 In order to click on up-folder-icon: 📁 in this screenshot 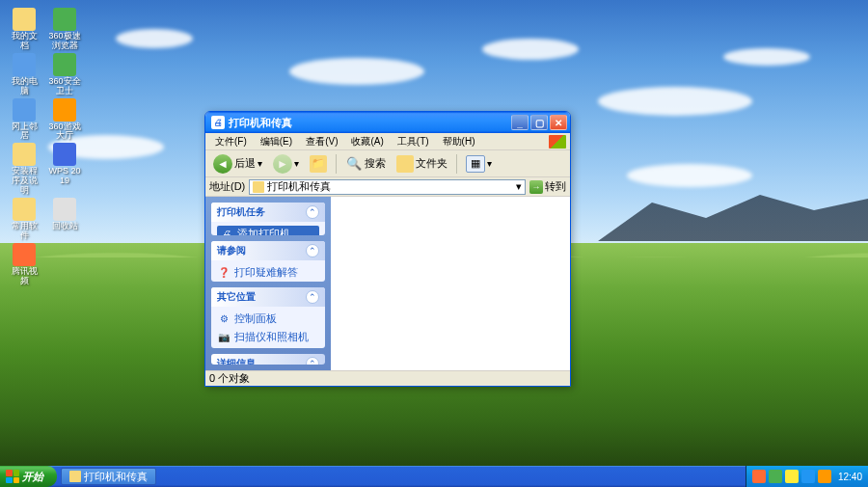, I will do `click(318, 164)`.